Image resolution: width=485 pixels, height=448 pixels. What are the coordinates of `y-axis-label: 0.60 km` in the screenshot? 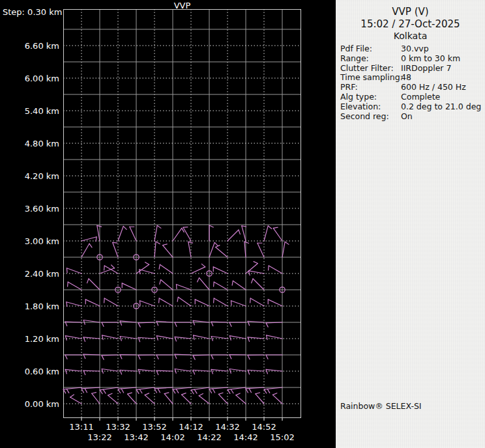 It's located at (30, 371).